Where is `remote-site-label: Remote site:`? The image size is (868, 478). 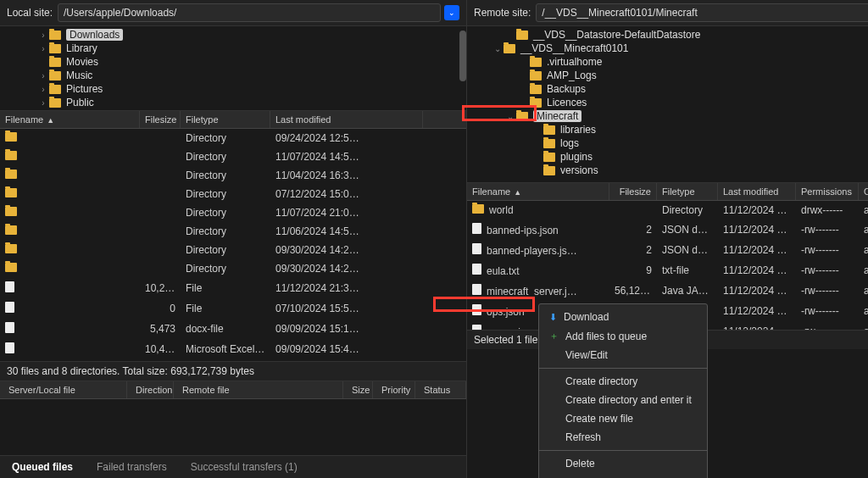 remote-site-label: Remote site: is located at coordinates (502, 13).